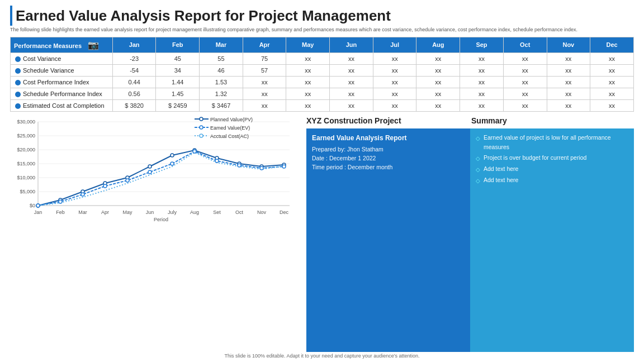  What do you see at coordinates (221, 45) in the screenshot?
I see `th-mar: Mar` at bounding box center [221, 45].